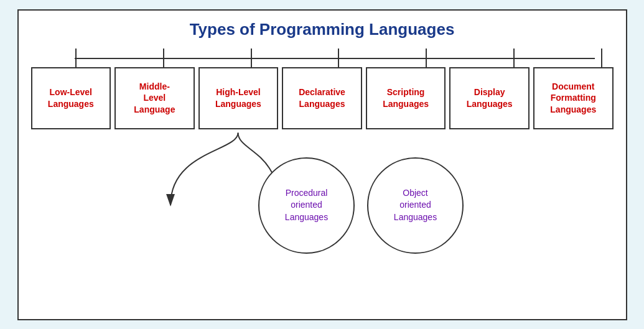 The height and width of the screenshot is (329, 644). I want to click on circle-procedural: ProceduralorientedLanguages, so click(306, 205).